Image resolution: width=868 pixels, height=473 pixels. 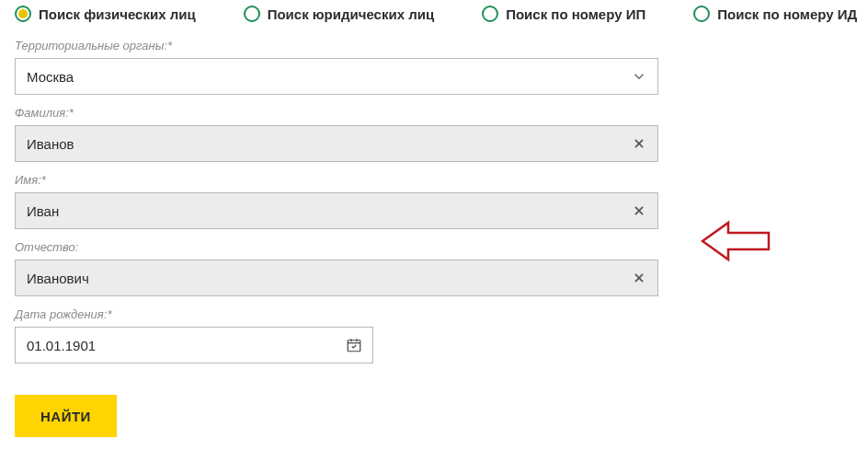 I want to click on field-region: Территориальные органы:*, so click(x=340, y=66).